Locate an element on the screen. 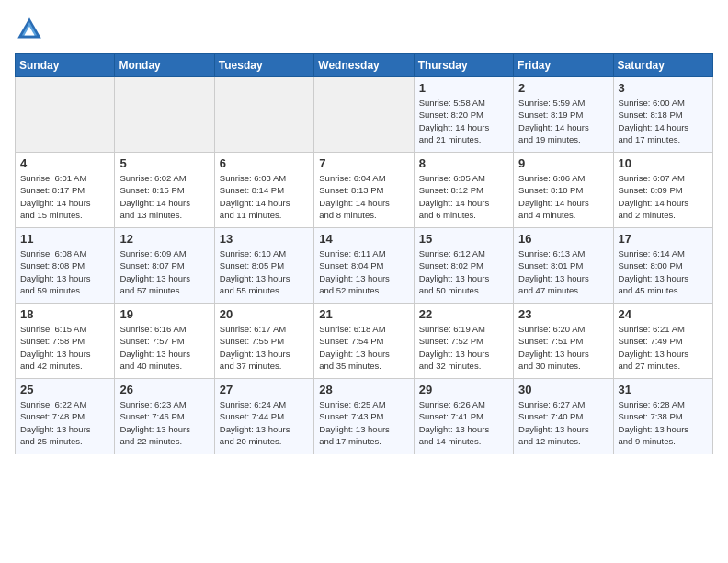 The height and width of the screenshot is (563, 728). day-number: 7 is located at coordinates (364, 164).